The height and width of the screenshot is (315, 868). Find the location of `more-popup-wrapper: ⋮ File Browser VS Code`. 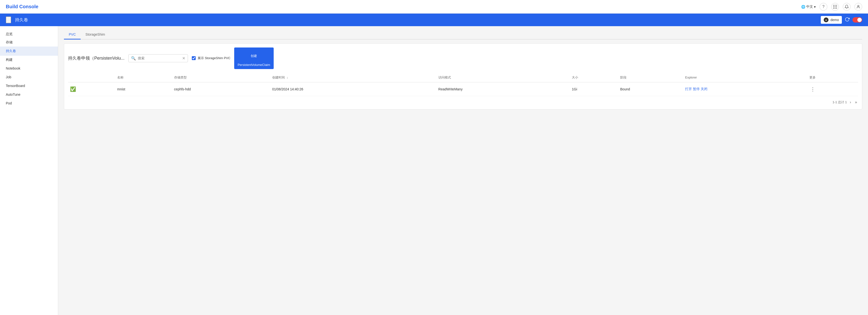

more-popup-wrapper: ⋮ File Browser VS Code is located at coordinates (813, 89).